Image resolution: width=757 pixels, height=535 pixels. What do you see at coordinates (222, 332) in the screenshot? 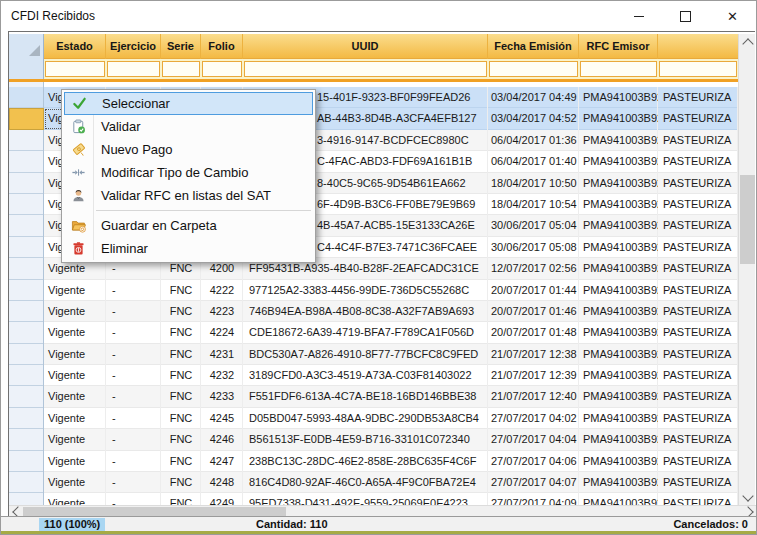
I see `cell-folio: 4224` at bounding box center [222, 332].